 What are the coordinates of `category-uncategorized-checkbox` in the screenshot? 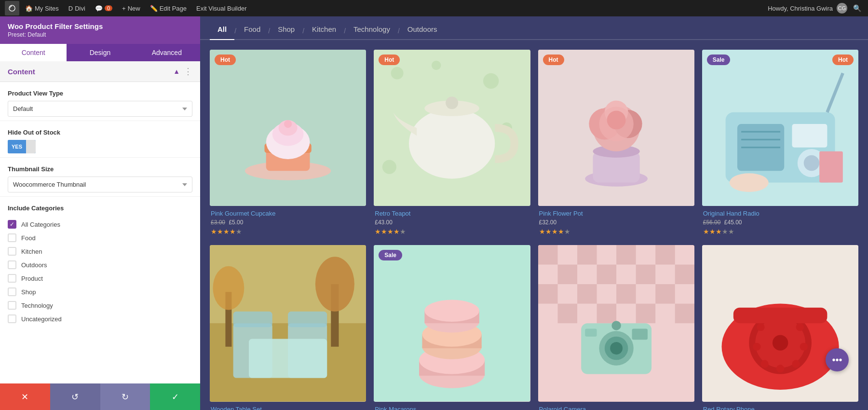 It's located at (12, 319).